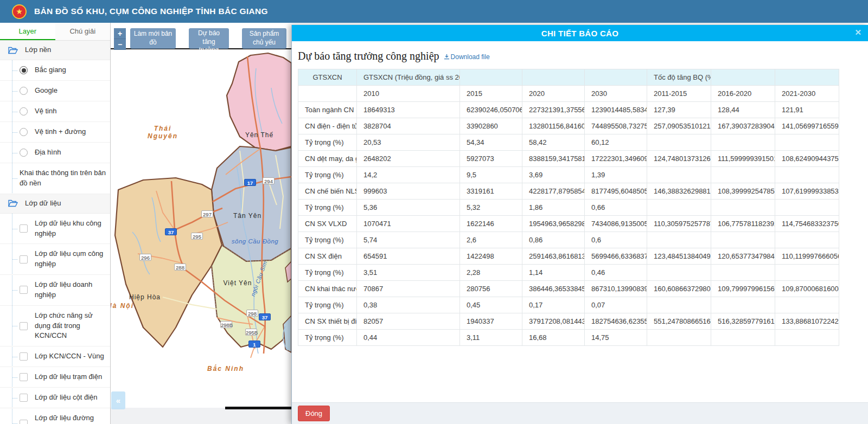 This screenshot has height=424, width=868. What do you see at coordinates (226, 324) in the screenshot?
I see `road-shield-298B: 298B` at bounding box center [226, 324].